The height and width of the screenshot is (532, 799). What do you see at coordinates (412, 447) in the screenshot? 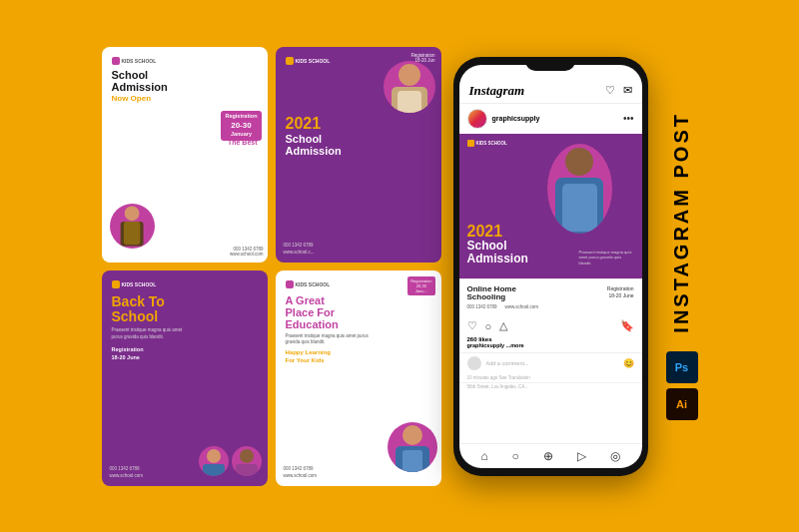
I see `card4-student-figure` at bounding box center [412, 447].